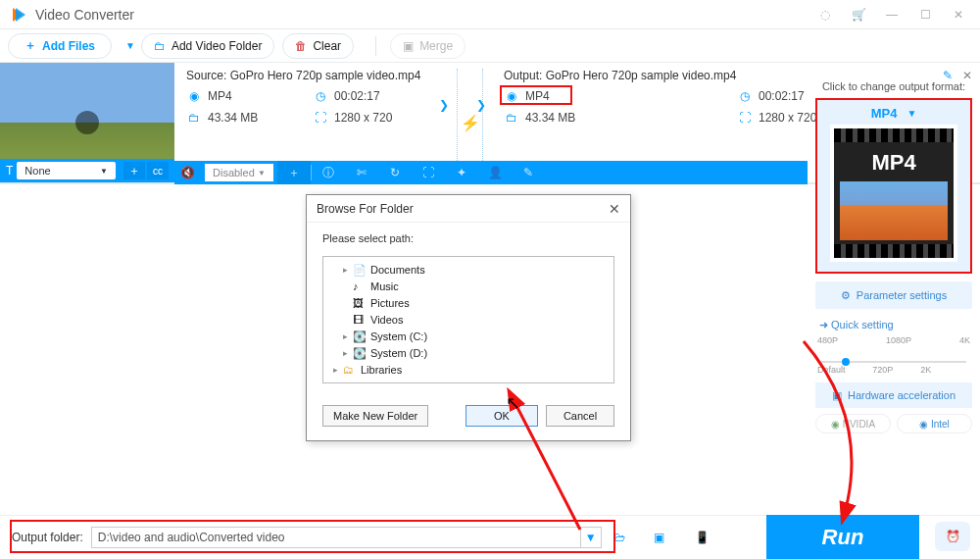  I want to click on rotate-icon: ↻, so click(395, 173).